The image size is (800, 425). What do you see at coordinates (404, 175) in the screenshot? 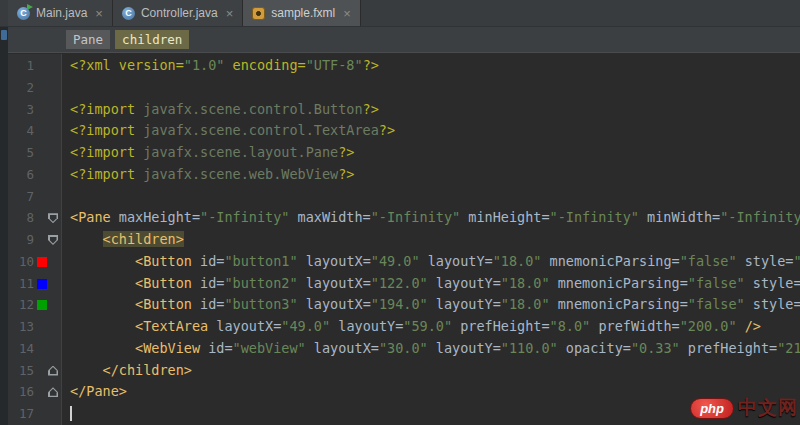
I see `code-line: 6<?import javafx.scene.web.WebView?>` at bounding box center [404, 175].